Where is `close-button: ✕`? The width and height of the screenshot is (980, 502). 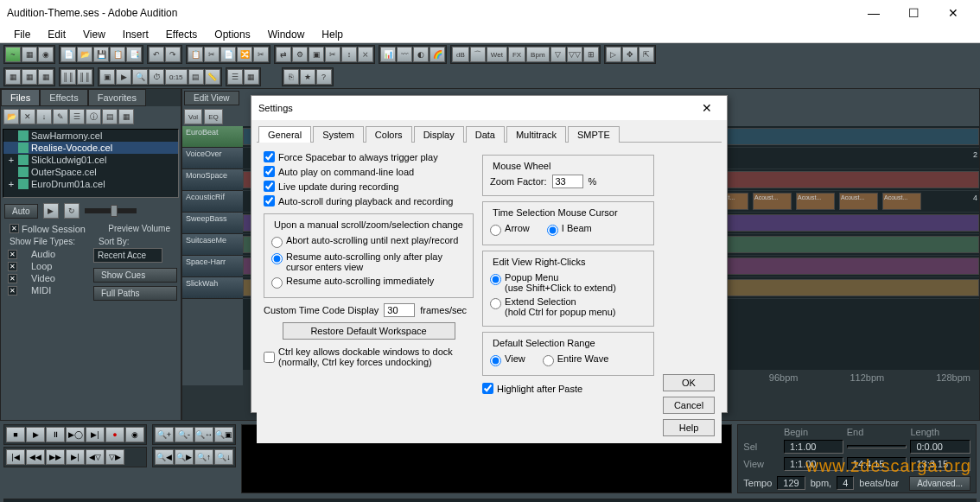 close-button: ✕ is located at coordinates (953, 13).